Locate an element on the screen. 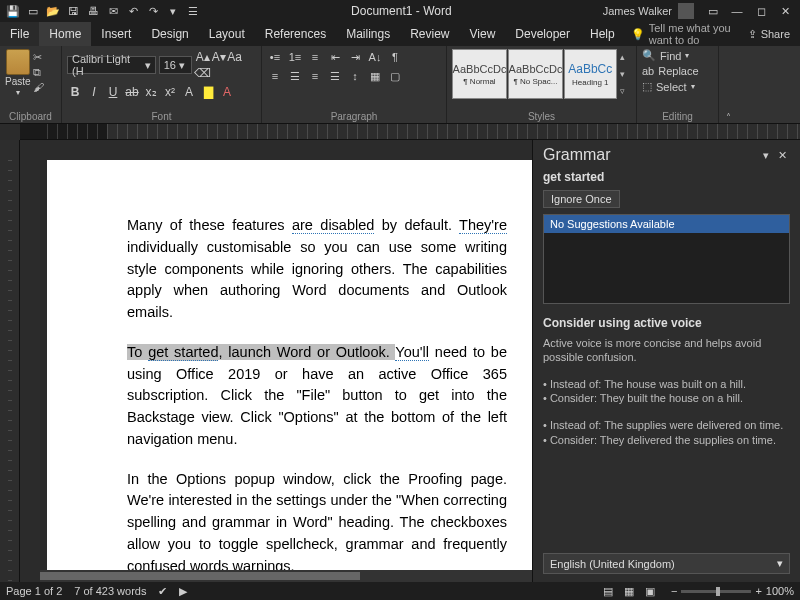 This screenshot has height=600, width=800. italic-icon: I is located at coordinates (94, 92).